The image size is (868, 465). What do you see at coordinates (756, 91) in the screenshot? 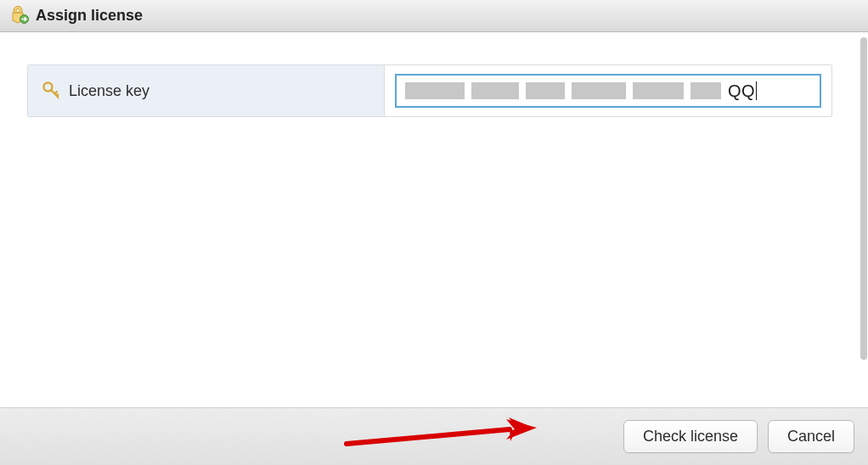
I see `text-caret` at bounding box center [756, 91].